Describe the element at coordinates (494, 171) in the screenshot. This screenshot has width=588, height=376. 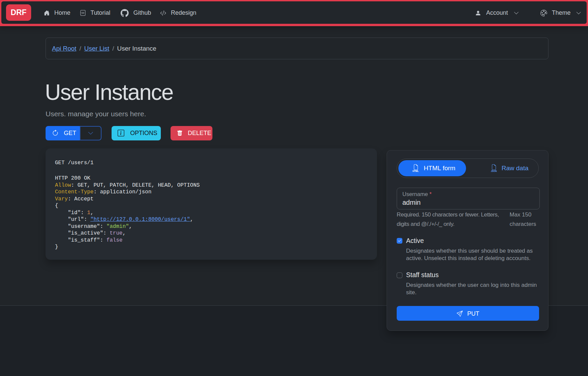
I see `svg-text: JSON` at that location.